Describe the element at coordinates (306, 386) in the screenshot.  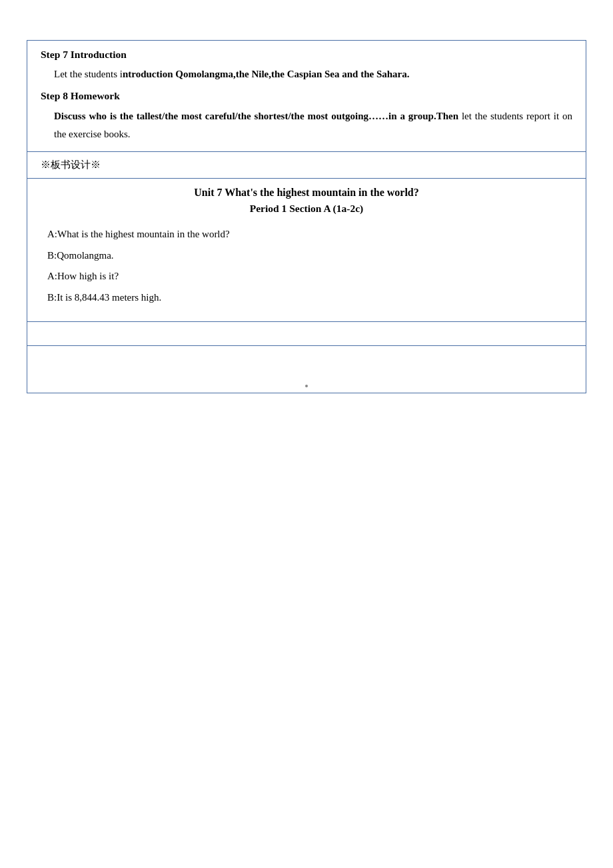
I see `center-dot` at that location.